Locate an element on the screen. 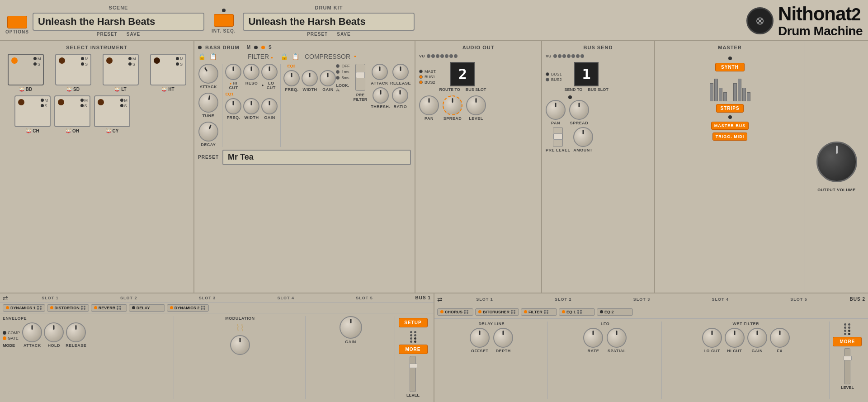  bd-attack-knob is located at coordinates (208, 74).